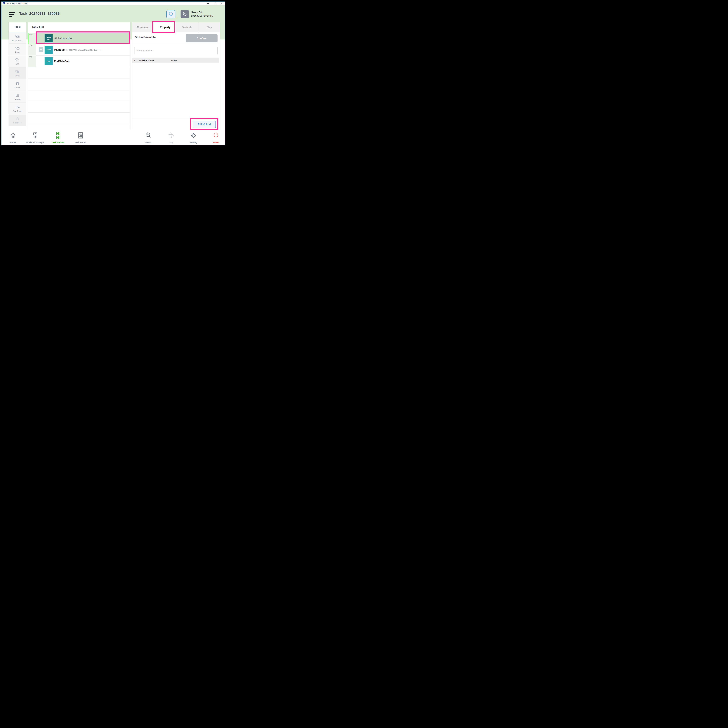 The width and height of the screenshot is (728, 728). What do you see at coordinates (79, 38) in the screenshot?
I see `task-row-globalvariables: 000 Global Var. GlobalVariables` at bounding box center [79, 38].